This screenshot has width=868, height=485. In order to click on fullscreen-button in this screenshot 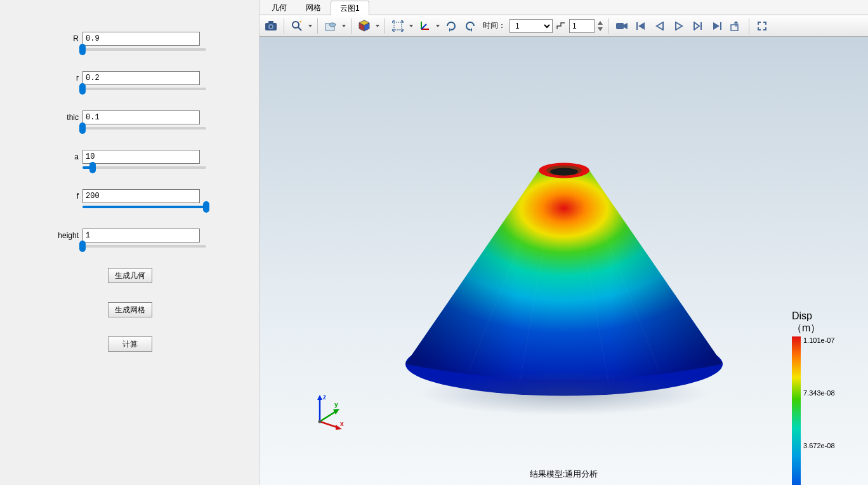, I will do `click(762, 26)`.